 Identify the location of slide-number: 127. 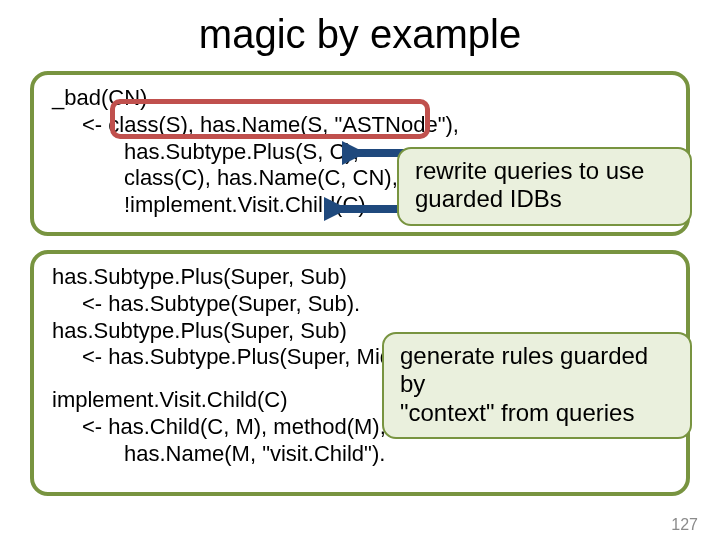
(684, 525).